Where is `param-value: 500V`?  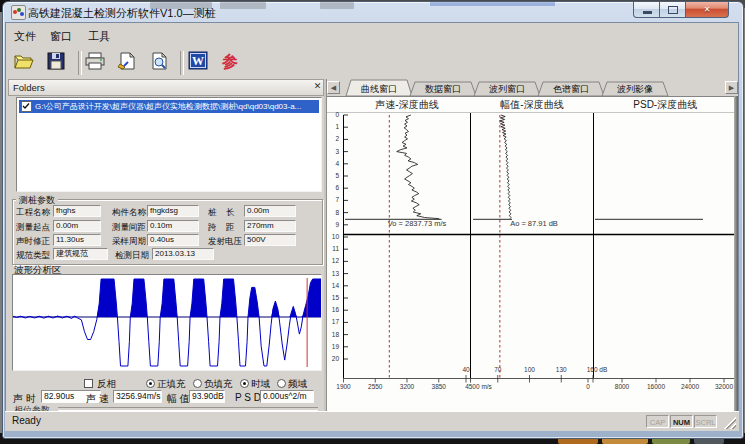 param-value: 500V is located at coordinates (270, 240).